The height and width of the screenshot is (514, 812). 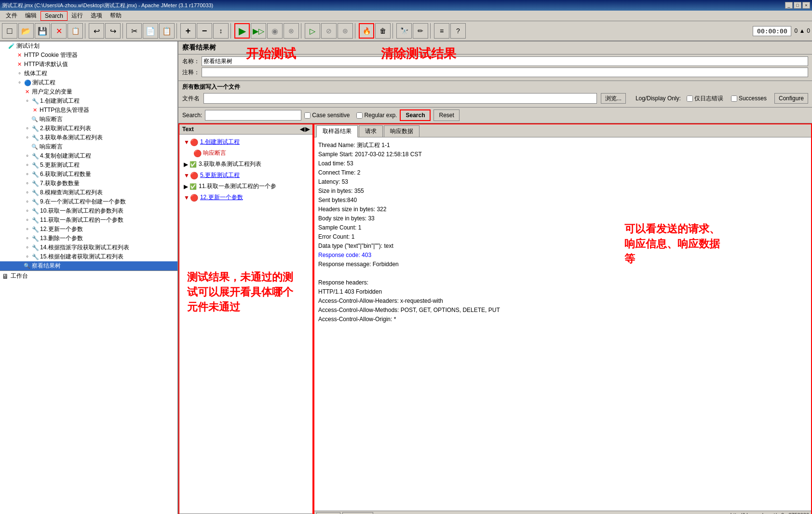 What do you see at coordinates (89, 120) in the screenshot?
I see `tree-item-assertion1: 🔍 响应断言` at bounding box center [89, 120].